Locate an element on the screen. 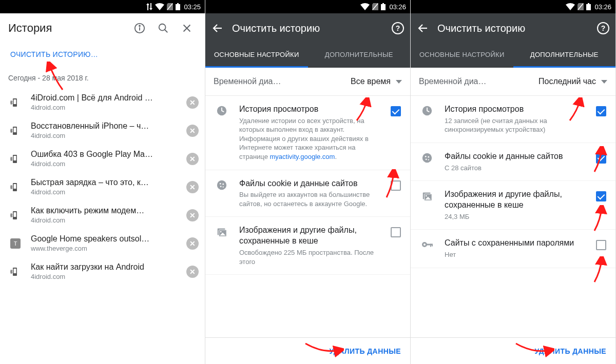  time-range-row: Временной диа… Последний час is located at coordinates (513, 82).